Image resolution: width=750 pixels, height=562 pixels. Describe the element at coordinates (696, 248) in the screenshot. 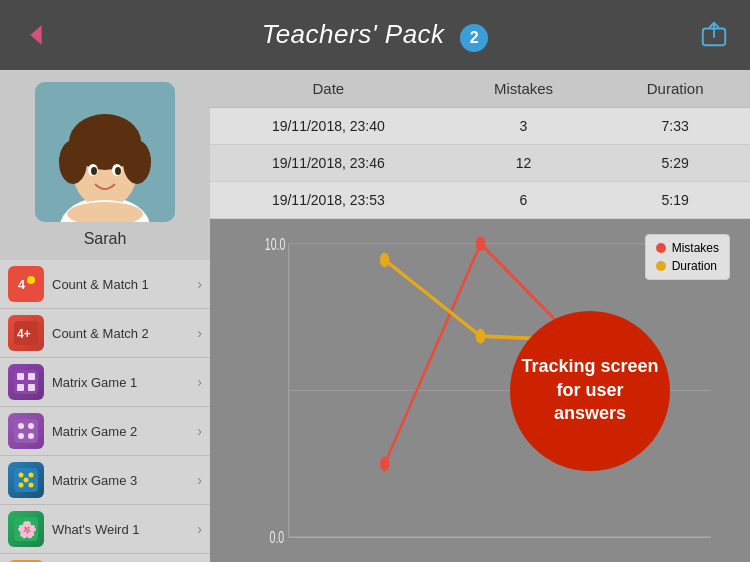

I see `mistakes-legend-label: Mistakes` at that location.